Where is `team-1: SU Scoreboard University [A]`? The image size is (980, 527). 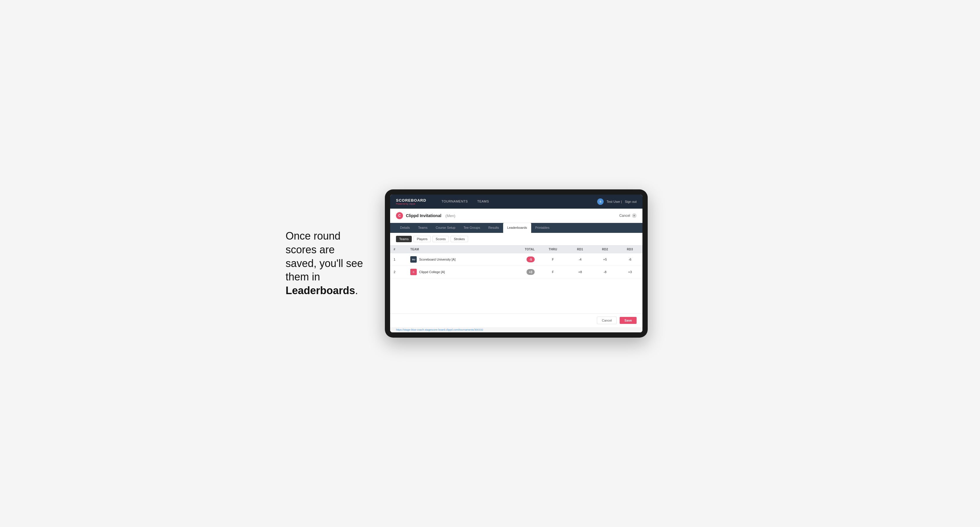 team-1: SU Scoreboard University [A] is located at coordinates (457, 259).